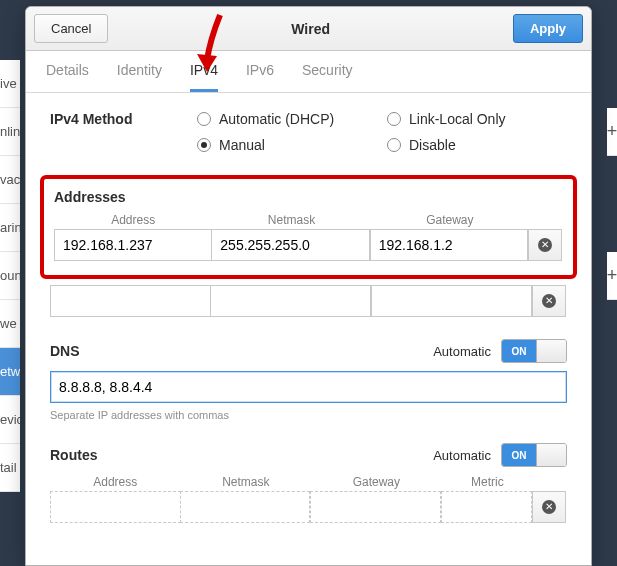 Image resolution: width=617 pixels, height=566 pixels. I want to click on tab-ipv6: IPv6, so click(260, 72).